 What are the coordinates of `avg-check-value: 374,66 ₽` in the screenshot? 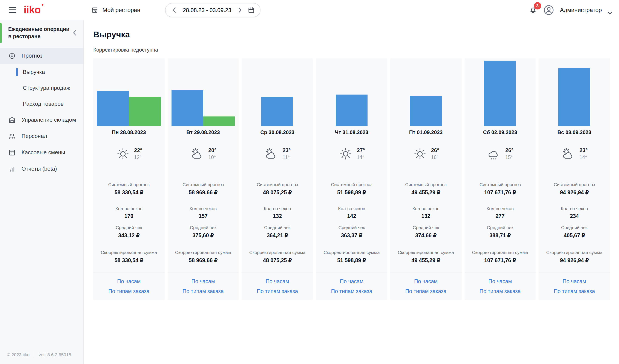 It's located at (426, 235).